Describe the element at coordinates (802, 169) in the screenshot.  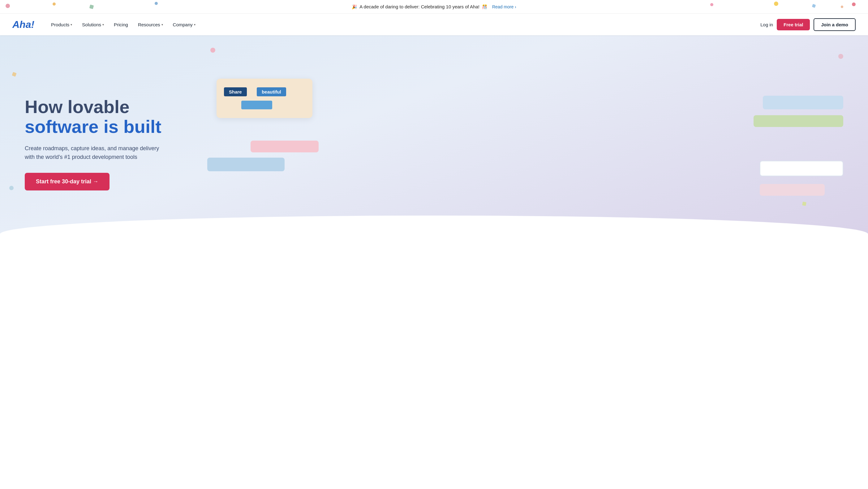
I see `block-white-outline` at that location.